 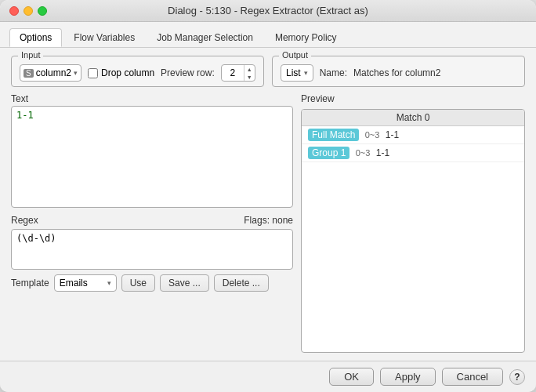 What do you see at coordinates (268, 34) in the screenshot?
I see `tab-bar: Options Flow Variables Job Manager Selec…` at bounding box center [268, 34].